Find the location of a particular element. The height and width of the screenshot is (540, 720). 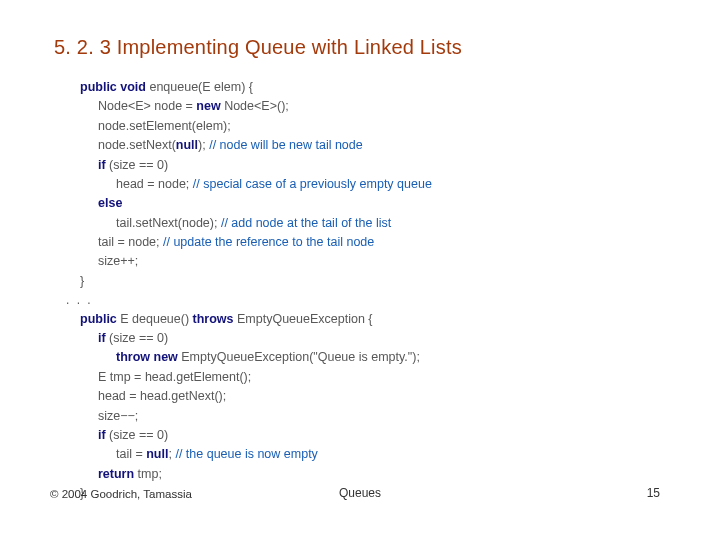

kw: else is located at coordinates (110, 203).